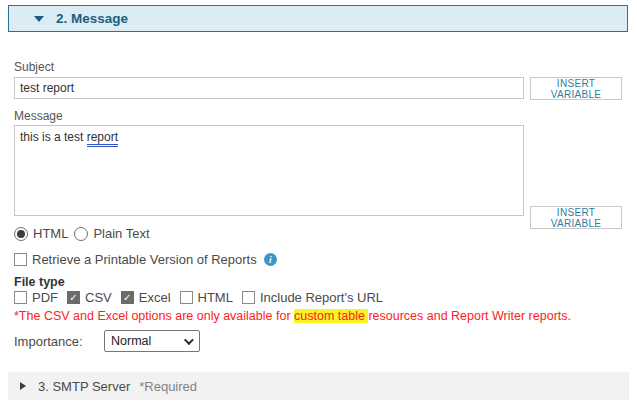  I want to click on section-header-message: 2. Message, so click(318, 18).